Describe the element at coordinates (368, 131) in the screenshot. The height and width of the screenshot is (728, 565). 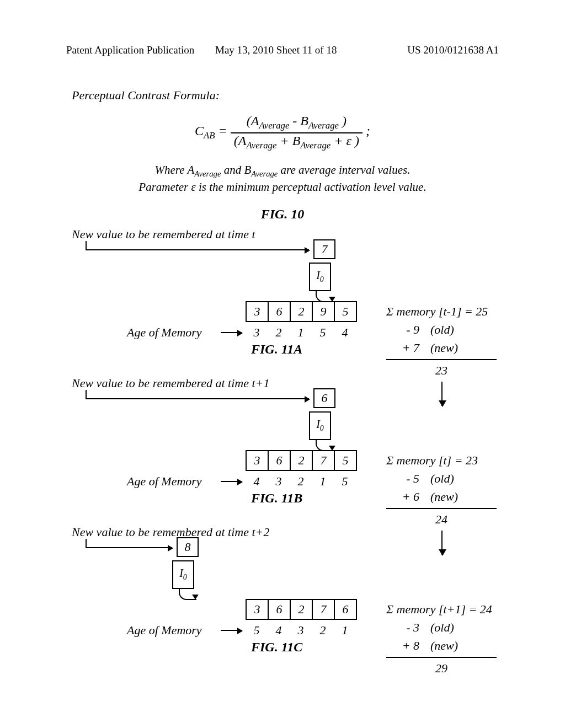
I see `formula-tail: ;` at that location.